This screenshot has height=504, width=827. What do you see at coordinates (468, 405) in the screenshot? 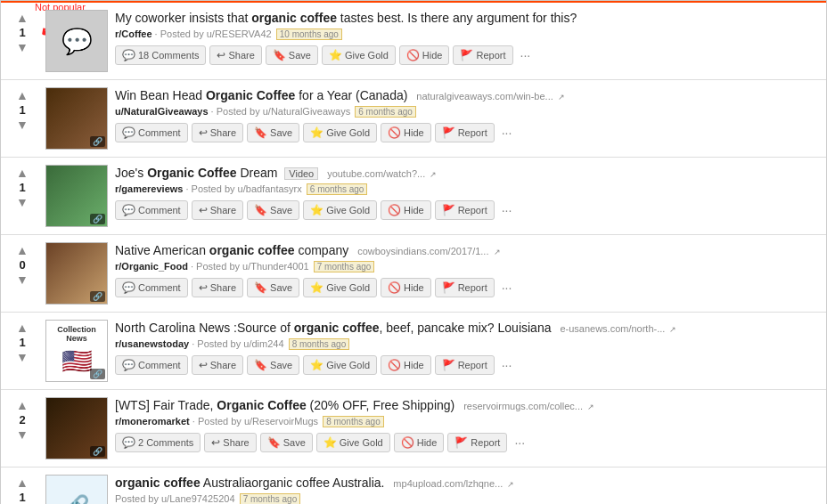
I see `post-title: [WTS] Fair Trade, Organic Coffee (20% OF…` at bounding box center [468, 405].